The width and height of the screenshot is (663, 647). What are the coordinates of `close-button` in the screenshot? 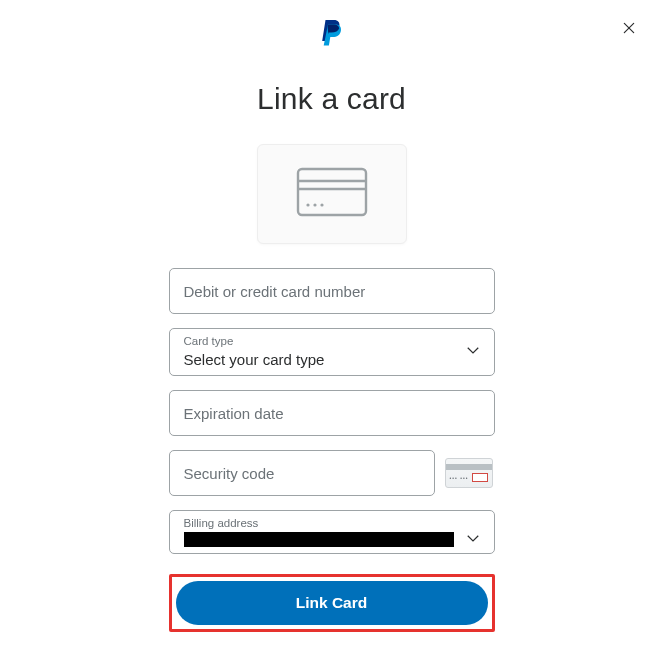 It's located at (629, 30).